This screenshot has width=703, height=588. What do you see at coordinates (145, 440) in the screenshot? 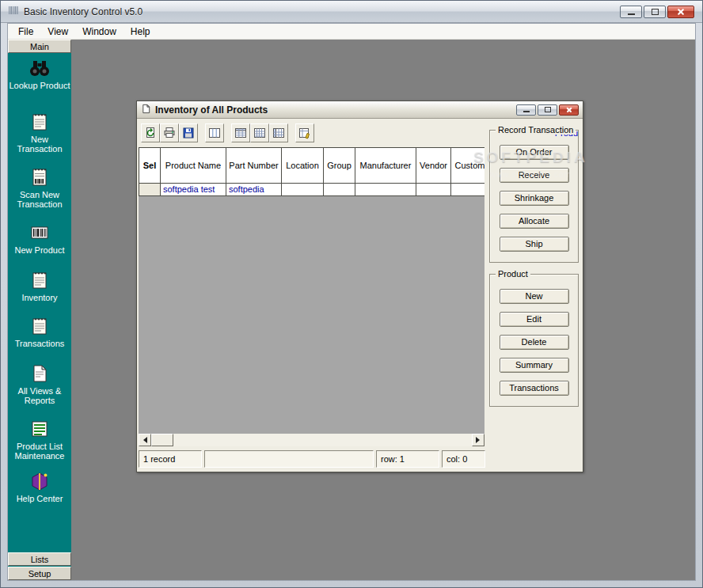
I see `scroll-left-button` at bounding box center [145, 440].